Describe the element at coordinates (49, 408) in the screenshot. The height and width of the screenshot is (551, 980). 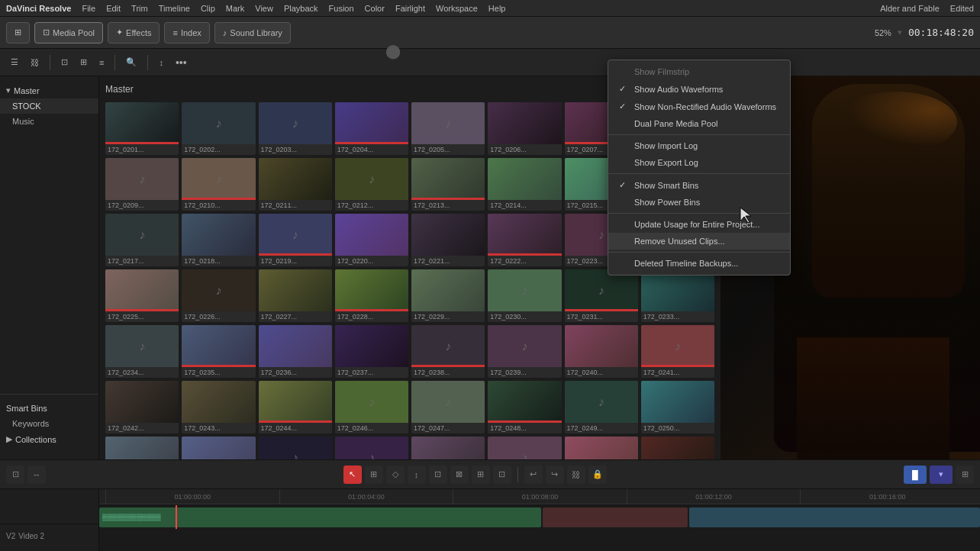
I see `smart-bins-header: Smart Bins` at that location.